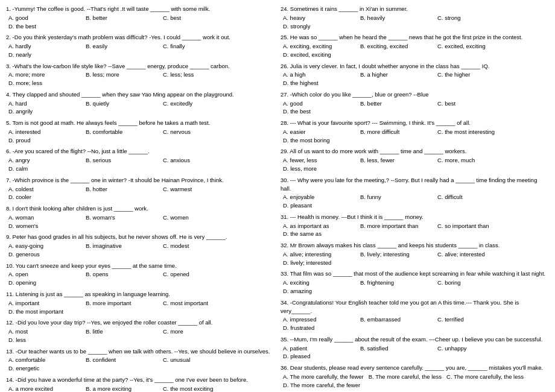 Image resolution: width=555 pixels, height=392 pixels. Describe the element at coordinates (319, 169) in the screenshot. I see `option-29-3: D. less, more` at that location.